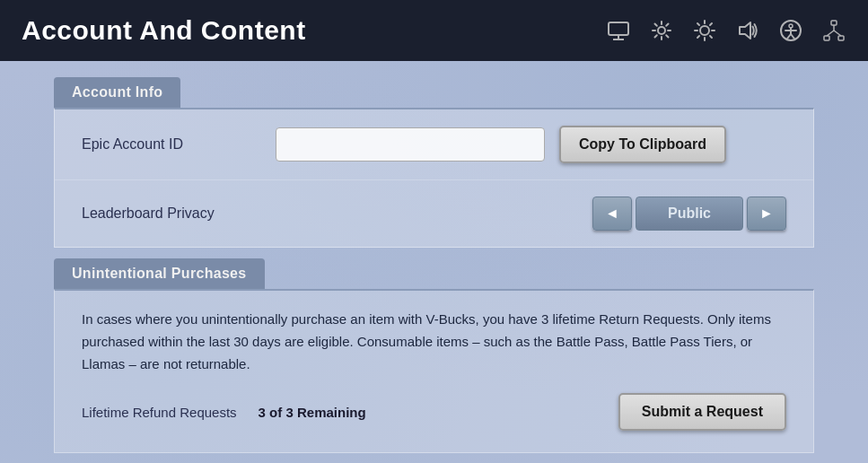  What do you see at coordinates (834, 31) in the screenshot?
I see `network-icon` at bounding box center [834, 31].